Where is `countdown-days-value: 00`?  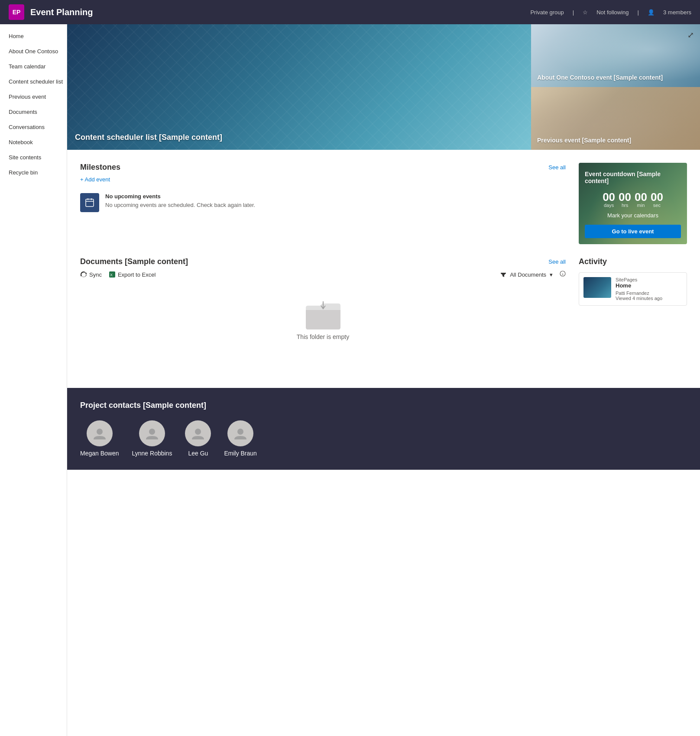
countdown-days-value: 00 is located at coordinates (609, 197).